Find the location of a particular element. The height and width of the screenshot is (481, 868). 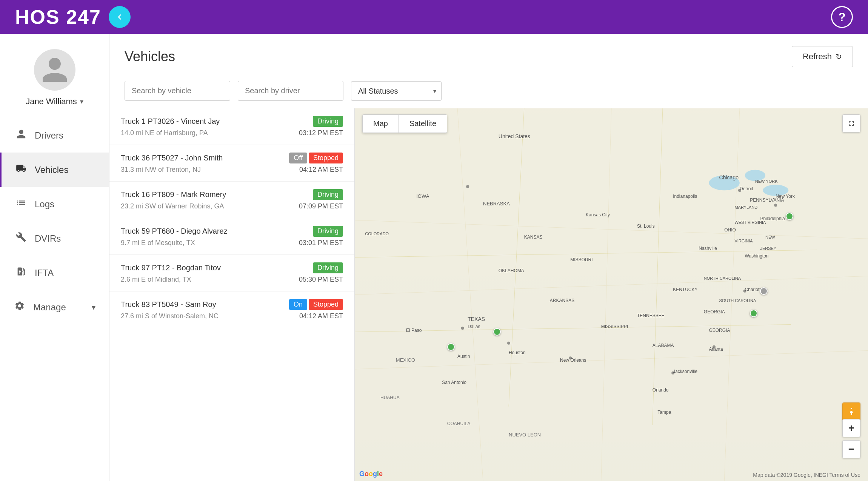

sidebar-item-manage: Manage ▾ is located at coordinates (54, 307).